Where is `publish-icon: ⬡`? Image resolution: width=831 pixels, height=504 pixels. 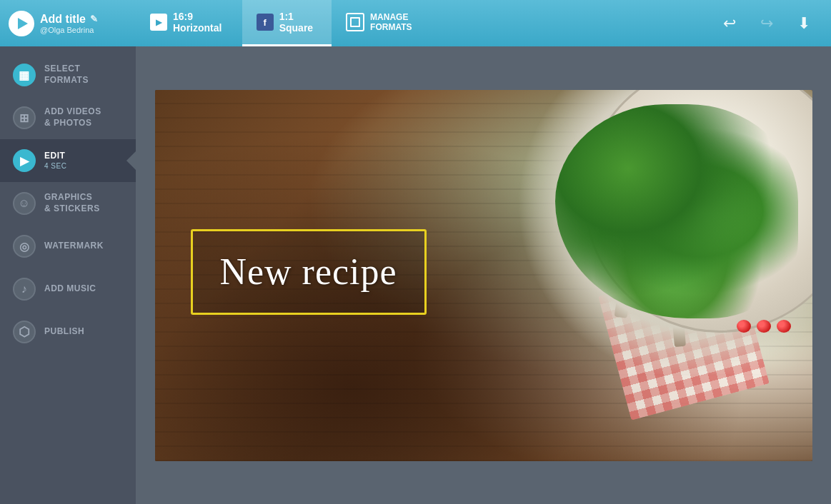 publish-icon: ⬡ is located at coordinates (24, 332).